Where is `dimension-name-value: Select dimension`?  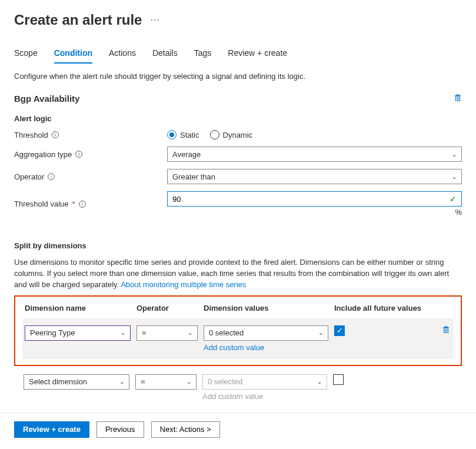
dimension-name-value: Select dimension is located at coordinates (58, 381).